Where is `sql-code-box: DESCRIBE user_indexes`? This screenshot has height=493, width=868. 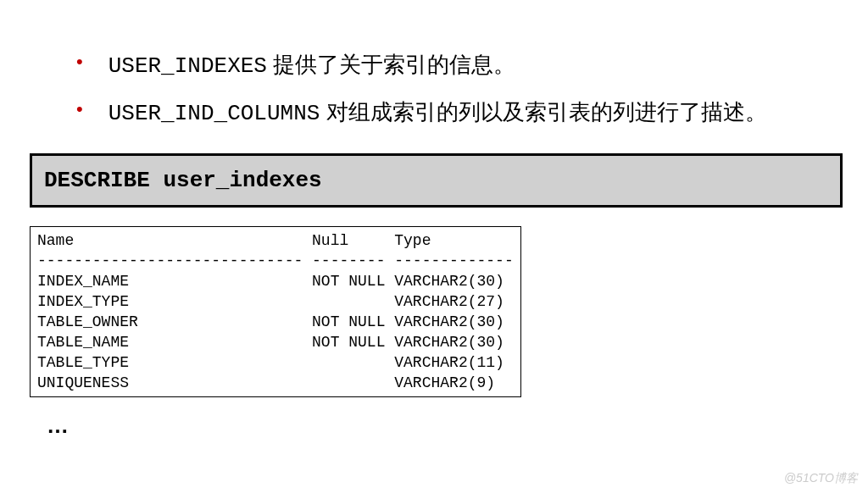
sql-code-box: DESCRIBE user_indexes is located at coordinates (436, 180).